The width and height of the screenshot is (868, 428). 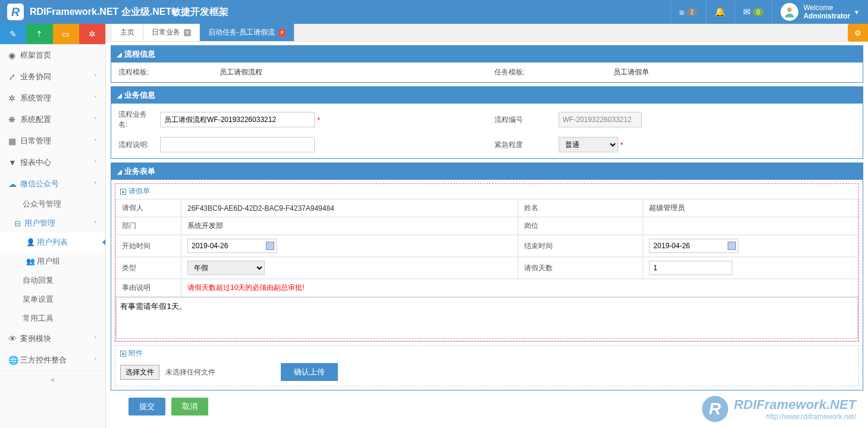 I want to click on sub-panel-header: ▲附件, so click(x=487, y=354).